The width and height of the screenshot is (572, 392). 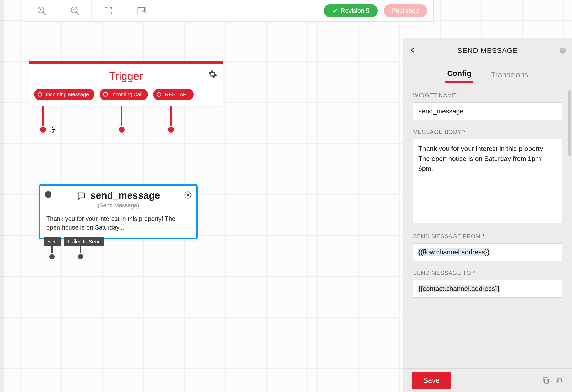 What do you see at coordinates (188, 195) in the screenshot?
I see `close-node-button` at bounding box center [188, 195].